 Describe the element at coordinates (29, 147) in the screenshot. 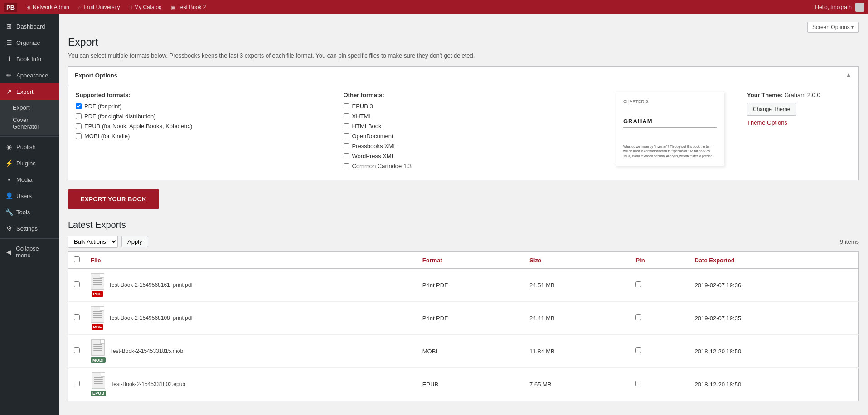

I see `sidebar-item-publish: ◉ Publish` at that location.